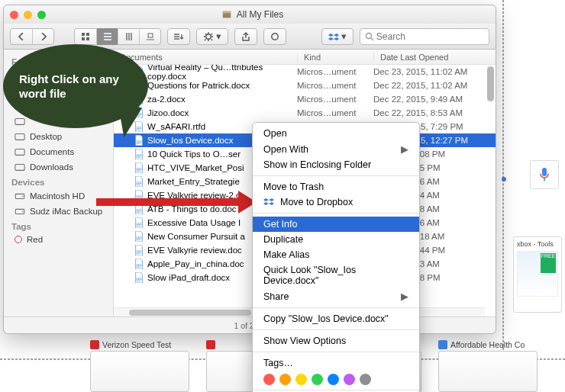  I want to click on menu-item: Make Alias, so click(336, 255).